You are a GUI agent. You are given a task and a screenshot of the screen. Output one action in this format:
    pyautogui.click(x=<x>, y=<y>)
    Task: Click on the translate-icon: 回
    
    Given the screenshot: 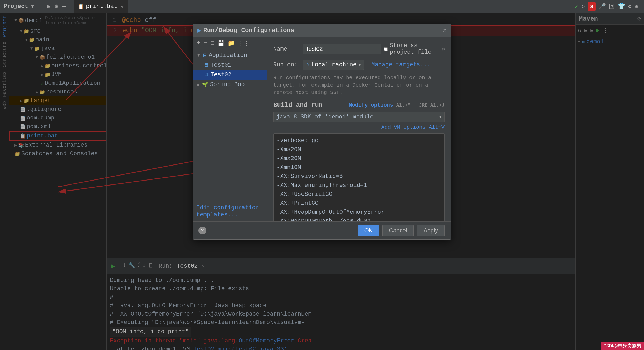 What is the action you would take?
    pyautogui.click(x=612, y=7)
    